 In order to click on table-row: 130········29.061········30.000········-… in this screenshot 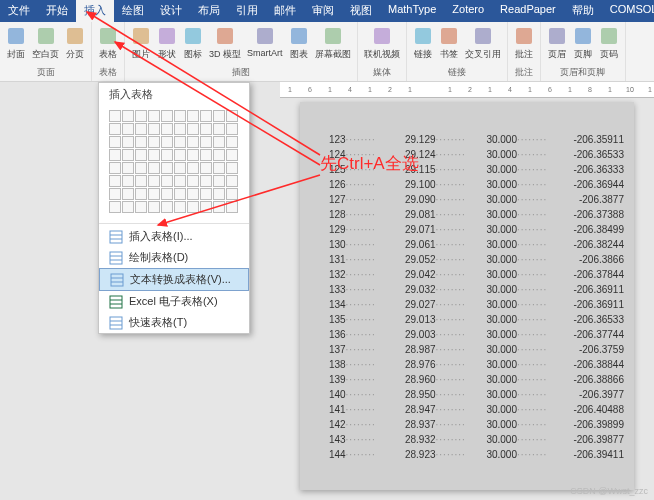, I will do `click(472, 244)`.